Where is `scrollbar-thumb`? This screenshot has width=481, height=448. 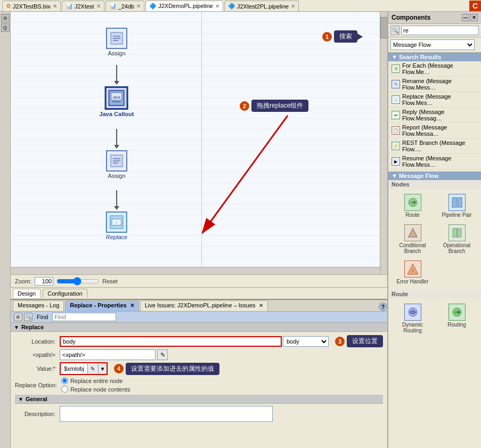 scrollbar-thumb is located at coordinates (384, 28).